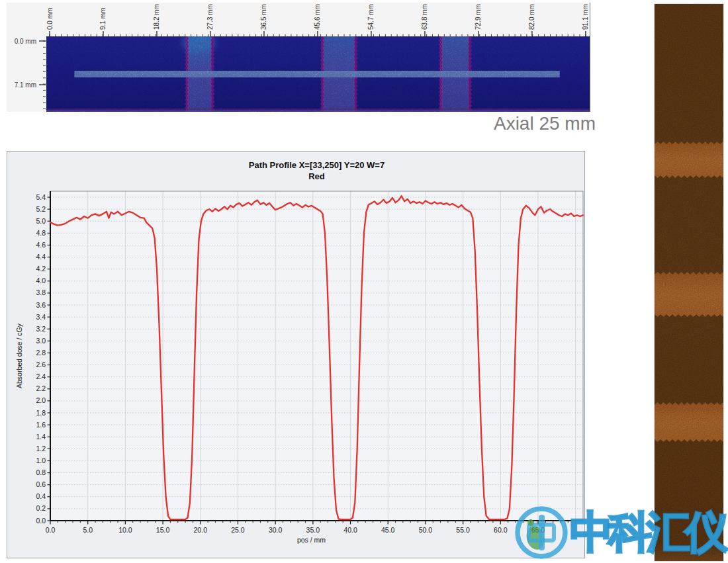 The image size is (728, 563). What do you see at coordinates (318, 17) in the screenshot?
I see `top-ruler-label: 45.6 mm` at bounding box center [318, 17].